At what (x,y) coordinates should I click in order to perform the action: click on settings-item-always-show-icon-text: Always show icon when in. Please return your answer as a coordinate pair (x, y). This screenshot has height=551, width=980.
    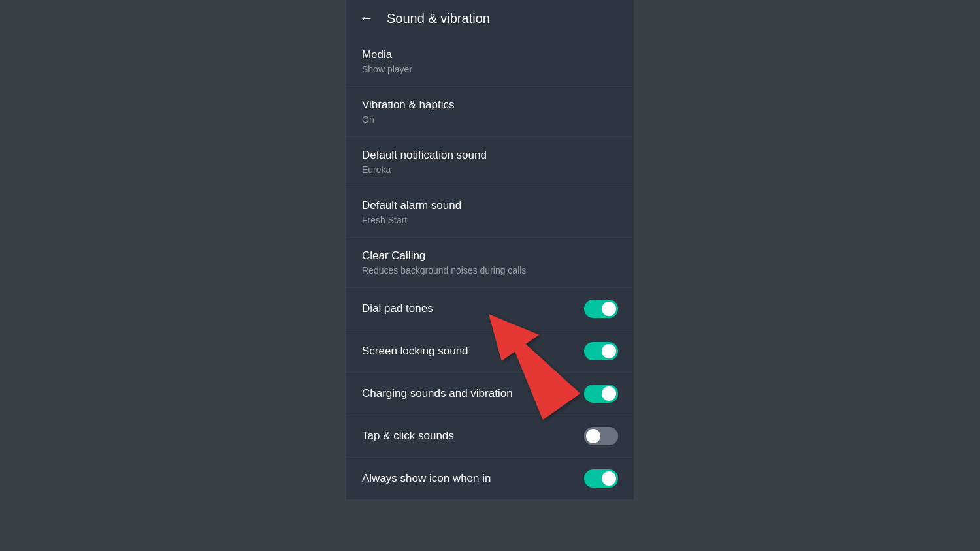
    Looking at the image, I should click on (426, 479).